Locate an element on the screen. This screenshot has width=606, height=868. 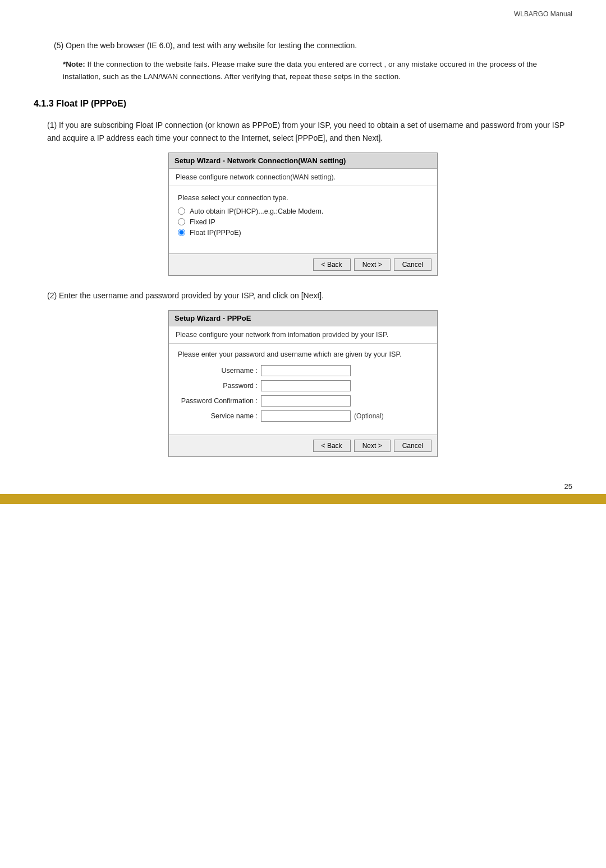
optional-label: (Optional) is located at coordinates (369, 416).